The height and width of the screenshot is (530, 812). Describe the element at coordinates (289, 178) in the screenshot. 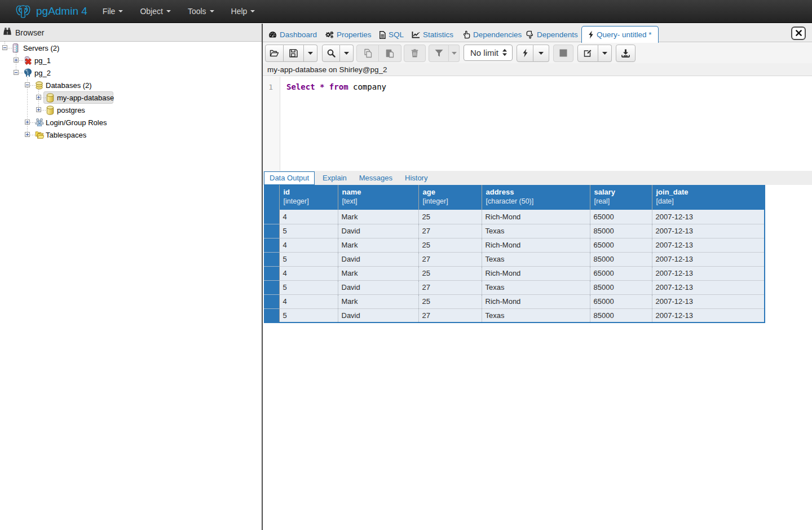

I see `output-tab-data-output: Data Output` at that location.